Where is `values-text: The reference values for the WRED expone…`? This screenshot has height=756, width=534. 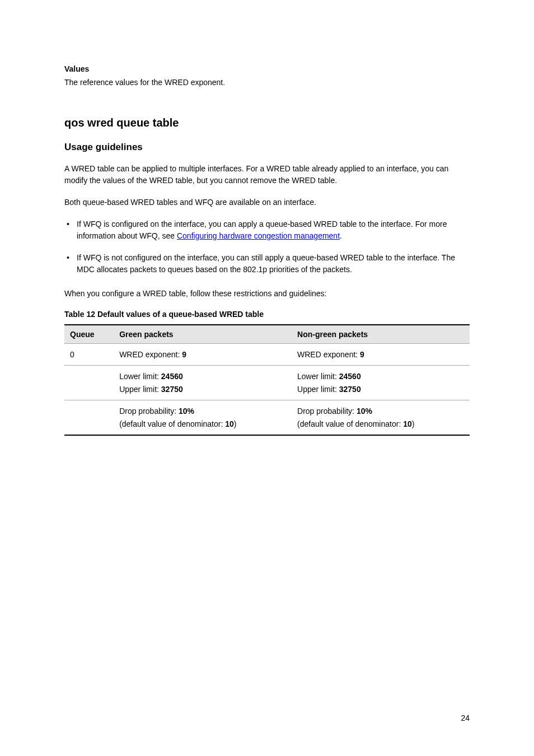
values-text: The reference values for the WRED expone… is located at coordinates (267, 83).